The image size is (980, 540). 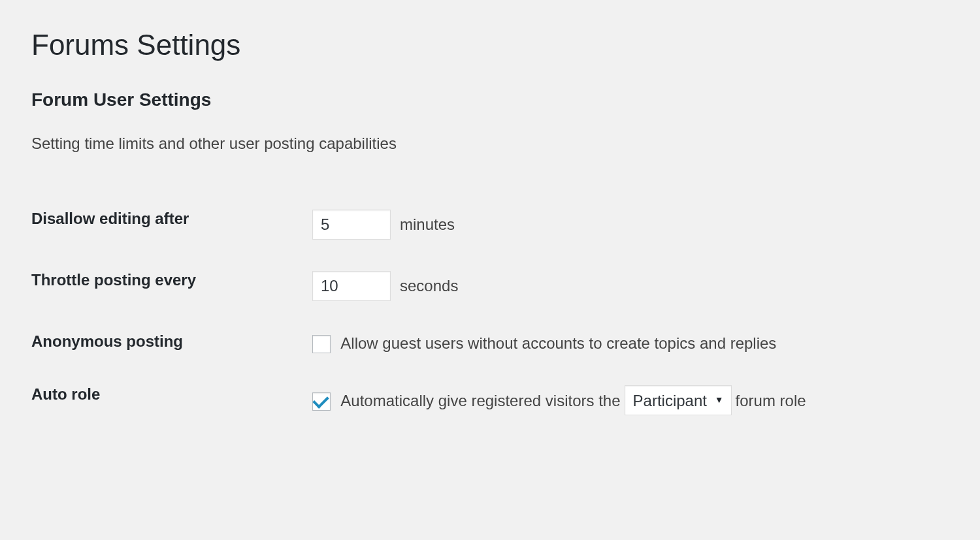 What do you see at coordinates (114, 279) in the screenshot?
I see `throttle-posting-label: Throttle posting every` at bounding box center [114, 279].